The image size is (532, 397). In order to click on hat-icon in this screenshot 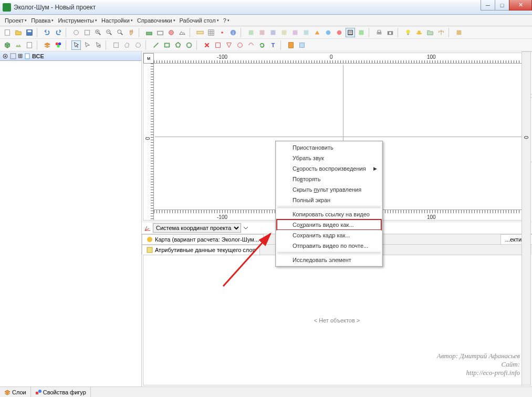, I will do `click(419, 33)`.